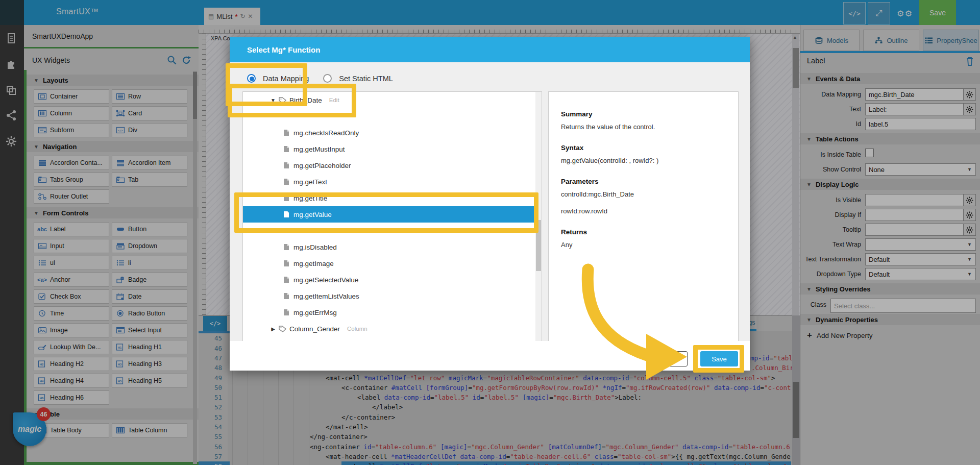 Image resolution: width=980 pixels, height=465 pixels. Describe the element at coordinates (392, 165) in the screenshot. I see `tree-item-mg-getplaceholder: mg.getPlaceholder` at that location.